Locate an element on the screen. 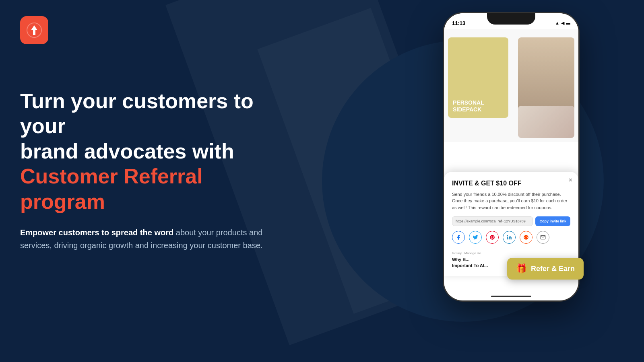 This screenshot has height=362, width=644. linkedin-share-icon is located at coordinates (509, 237).